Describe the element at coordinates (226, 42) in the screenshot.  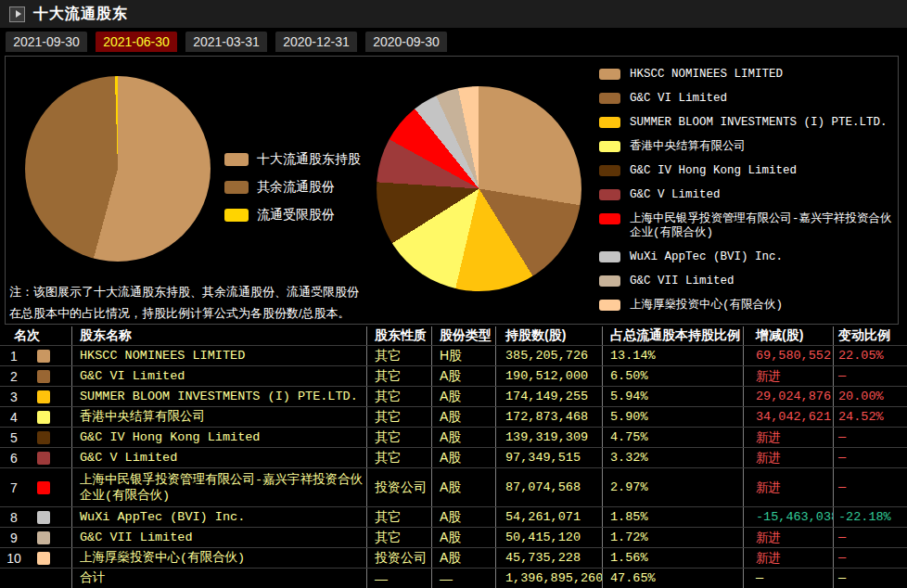
I see `date-tabs: 2021-09-302021-06-302021-03-312020-12-31…` at that location.